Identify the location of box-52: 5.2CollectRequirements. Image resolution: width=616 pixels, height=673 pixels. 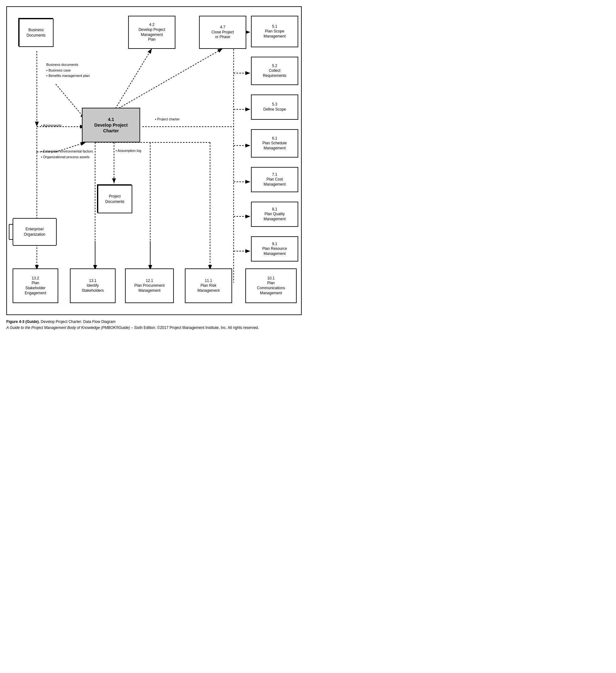
(275, 71).